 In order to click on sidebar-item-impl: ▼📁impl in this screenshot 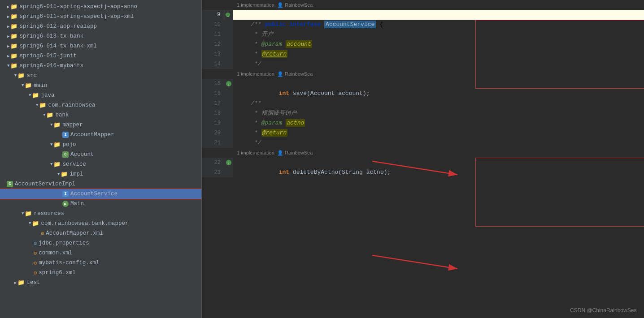, I will do `click(100, 174)`.